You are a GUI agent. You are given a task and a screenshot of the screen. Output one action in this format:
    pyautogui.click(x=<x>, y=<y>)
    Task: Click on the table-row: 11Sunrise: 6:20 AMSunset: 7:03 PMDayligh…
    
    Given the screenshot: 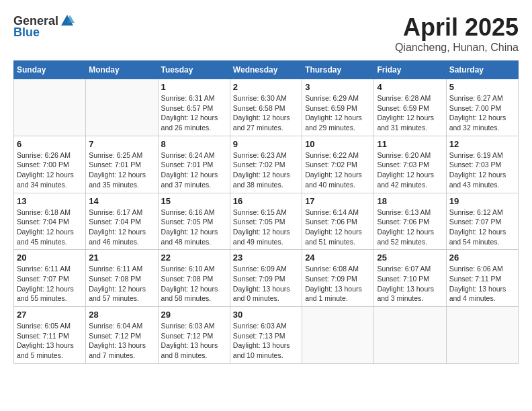 What is the action you would take?
    pyautogui.click(x=410, y=164)
    